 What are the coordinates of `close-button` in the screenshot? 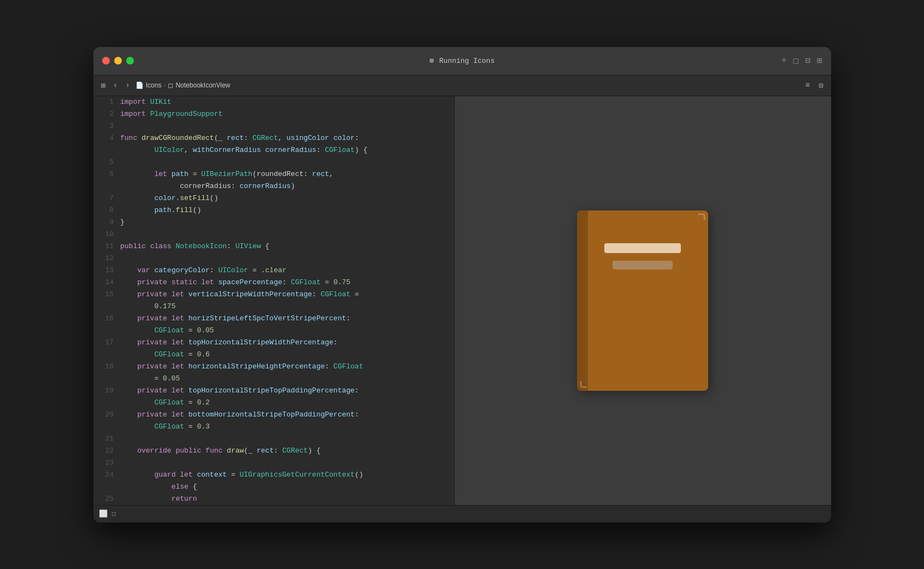 It's located at (106, 61).